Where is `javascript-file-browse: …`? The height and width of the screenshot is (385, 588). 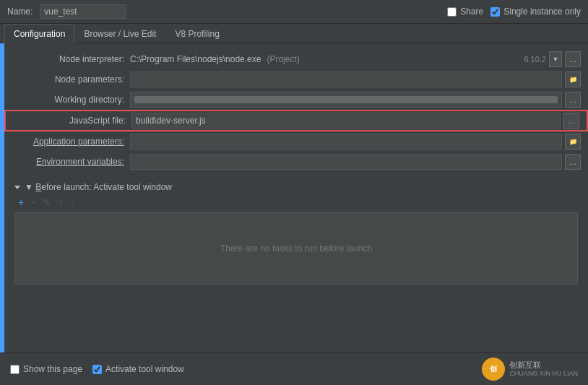
javascript-file-browse: … is located at coordinates (571, 121).